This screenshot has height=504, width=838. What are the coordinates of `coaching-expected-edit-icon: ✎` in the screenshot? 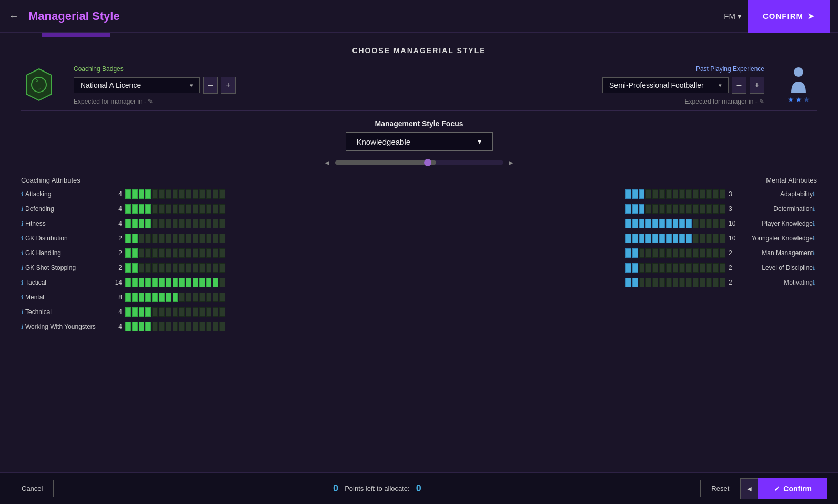 It's located at (150, 102).